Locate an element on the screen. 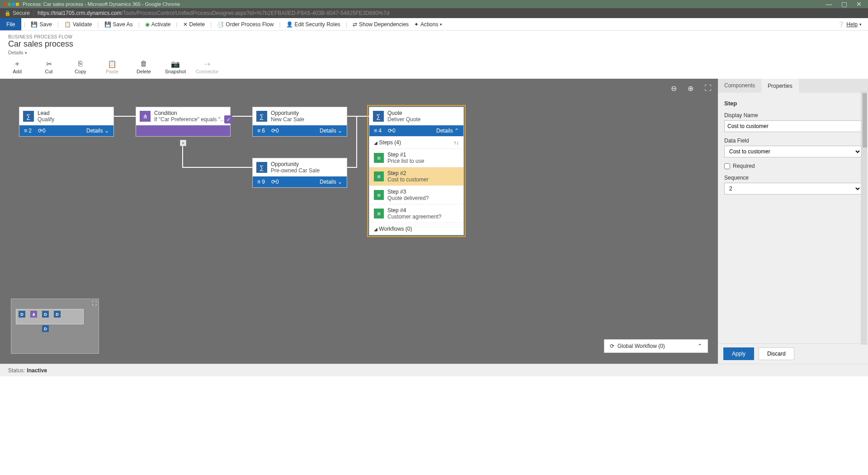  details-toggle: Details ▾ is located at coordinates (434, 52).